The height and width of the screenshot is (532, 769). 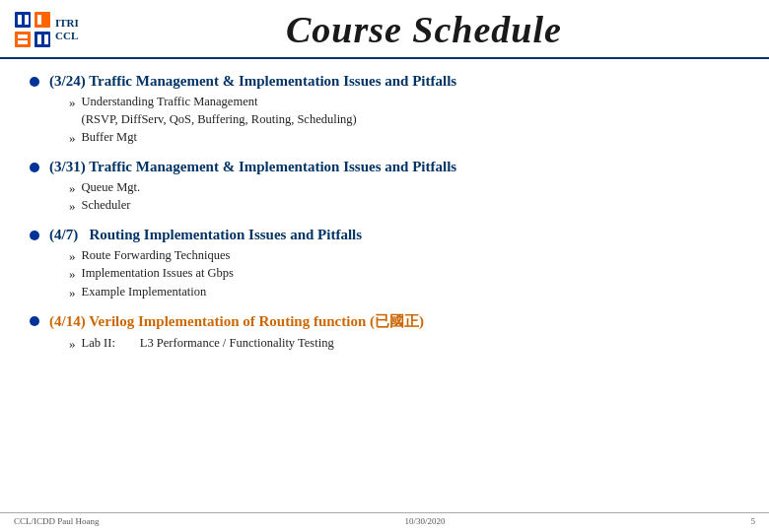 I want to click on sub-item-text: Understanding Traffic Management(RSVP, D…, so click(x=219, y=110).